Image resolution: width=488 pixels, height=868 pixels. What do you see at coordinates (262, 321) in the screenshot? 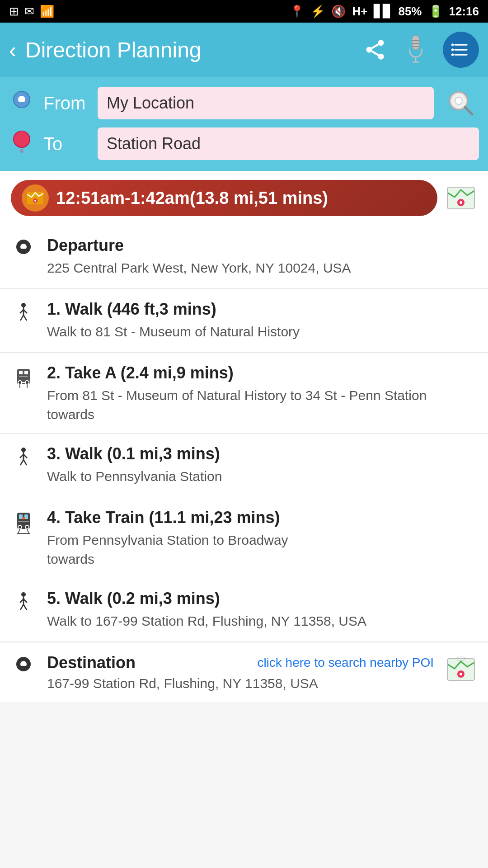
I see `step-1-content: 1. Walk (446 ft,3 mins) Walk to 81 St - …` at bounding box center [262, 321].